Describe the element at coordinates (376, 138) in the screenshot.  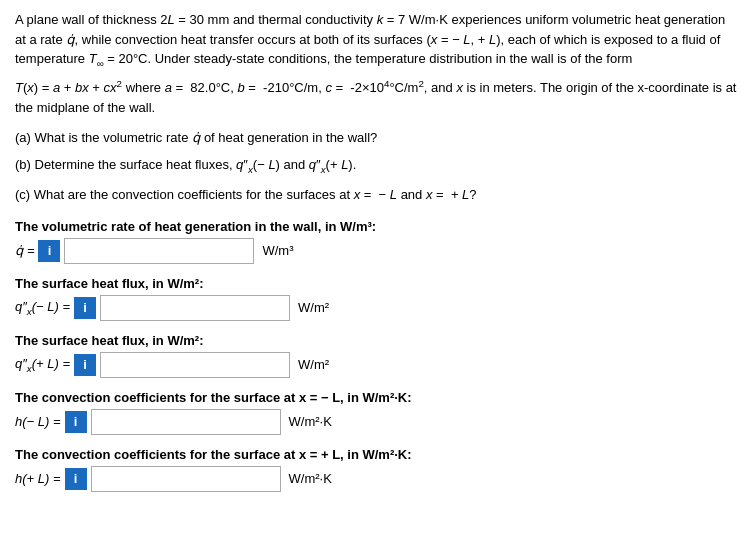
I see `question-a: (a) What is the volumetric rate q̇ of he…` at that location.